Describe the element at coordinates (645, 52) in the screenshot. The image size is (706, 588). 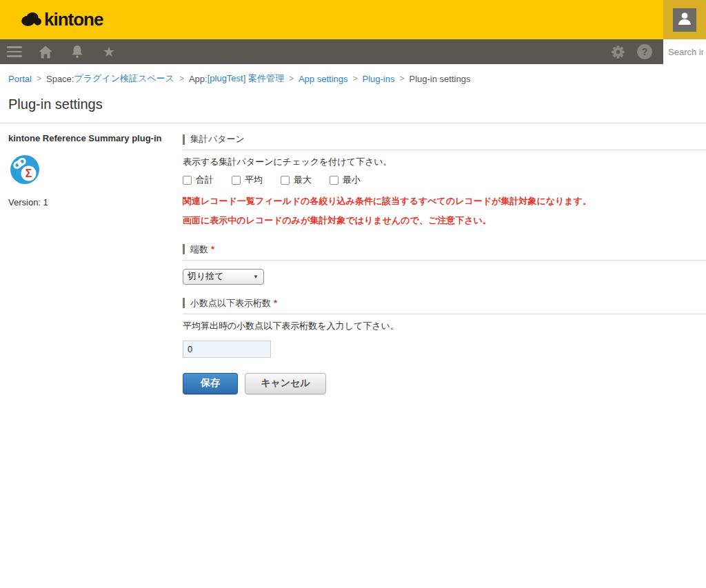
I see `help-icon: ?` at that location.